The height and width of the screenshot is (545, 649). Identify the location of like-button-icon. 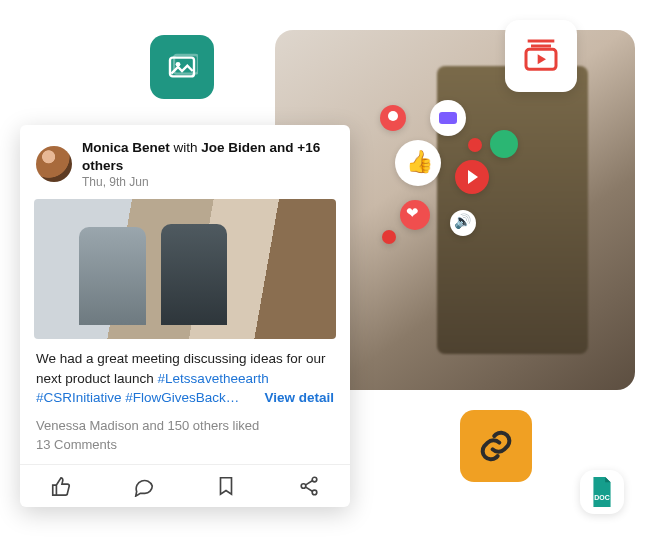
(61, 486).